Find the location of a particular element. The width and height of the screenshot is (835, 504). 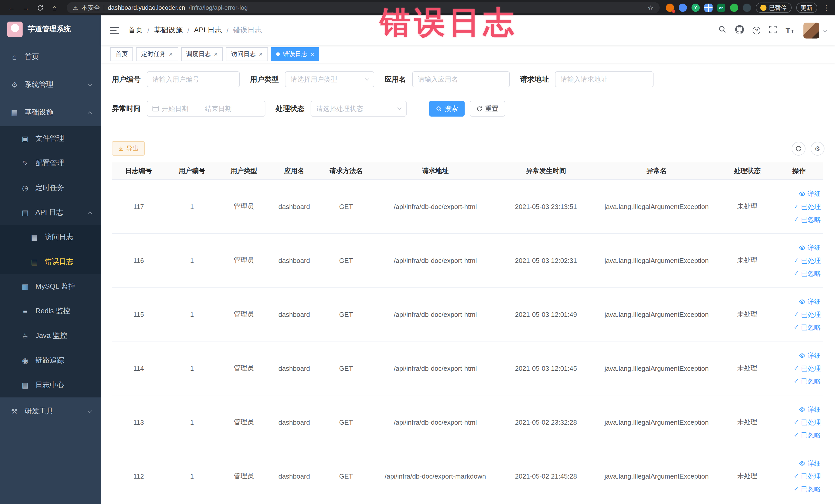

sidebar-item-redis: ≡ Redis 监控 is located at coordinates (50, 311).